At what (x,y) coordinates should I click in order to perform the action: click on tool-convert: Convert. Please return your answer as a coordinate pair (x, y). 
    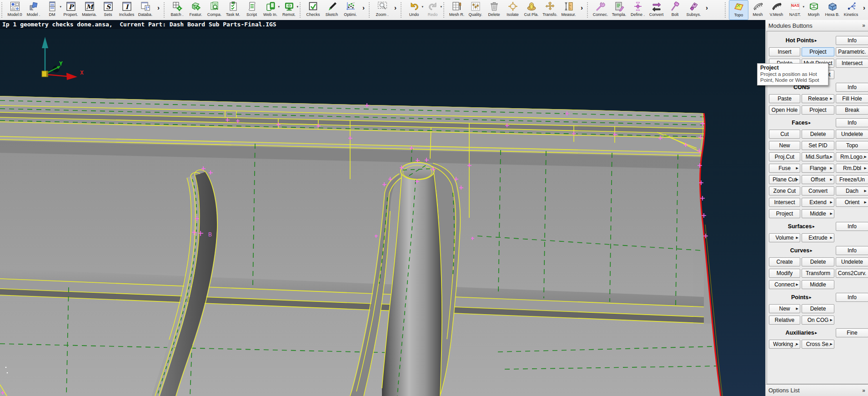
    Looking at the image, I should click on (657, 10).